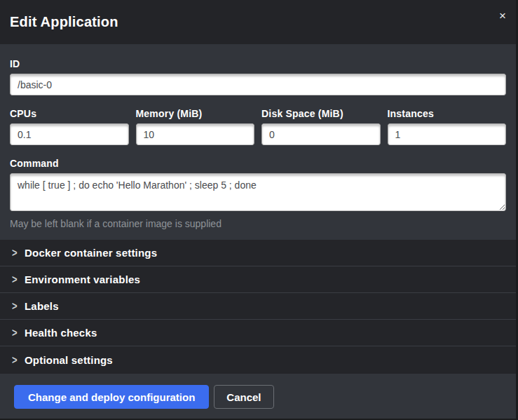  I want to click on modal-header: Edit Application ×, so click(258, 22).